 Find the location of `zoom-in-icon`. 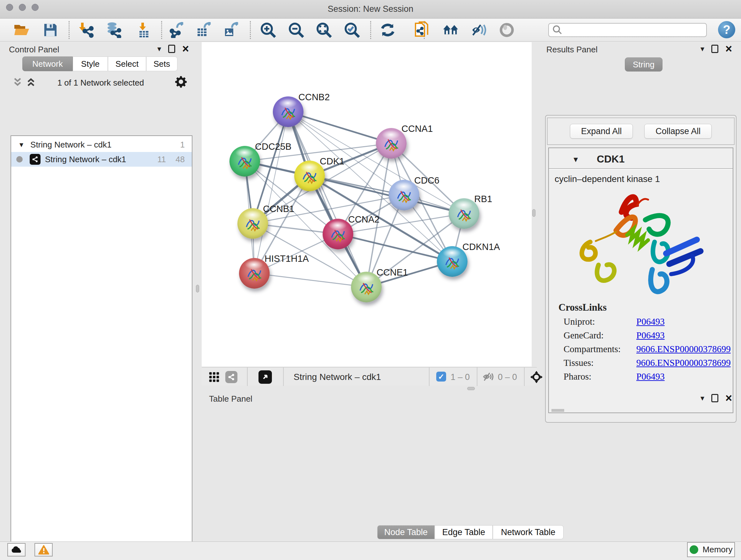

zoom-in-icon is located at coordinates (268, 30).